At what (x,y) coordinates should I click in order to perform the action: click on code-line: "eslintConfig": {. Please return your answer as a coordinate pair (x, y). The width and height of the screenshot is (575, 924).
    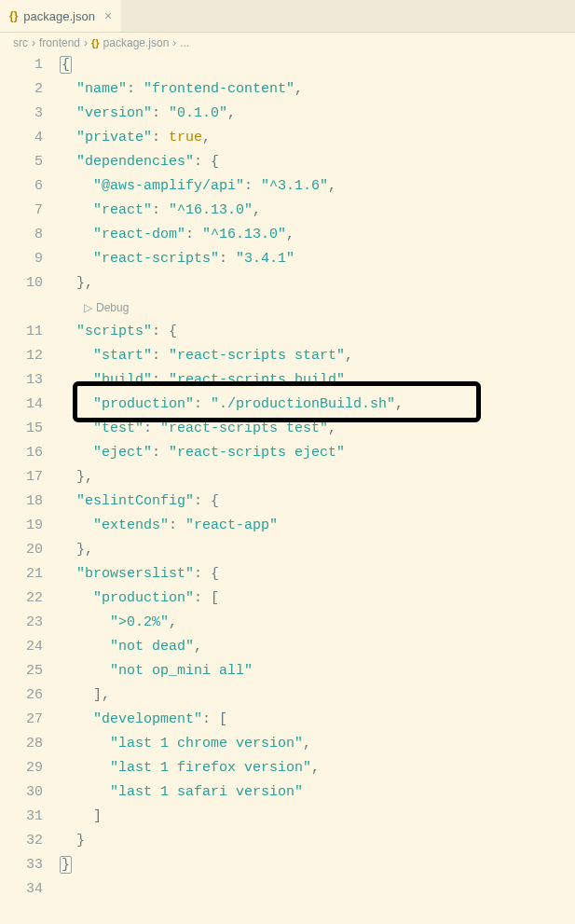
    Looking at the image, I should click on (317, 502).